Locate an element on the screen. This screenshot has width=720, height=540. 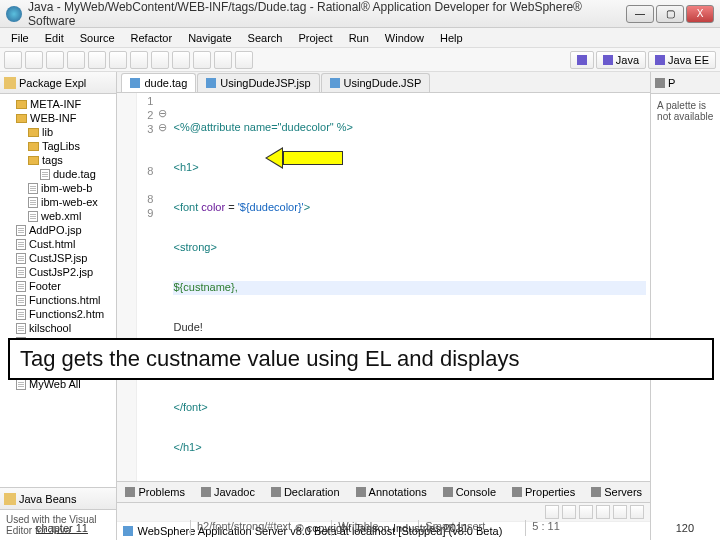
tree-item: Functions.html is located at coordinates (58, 300).